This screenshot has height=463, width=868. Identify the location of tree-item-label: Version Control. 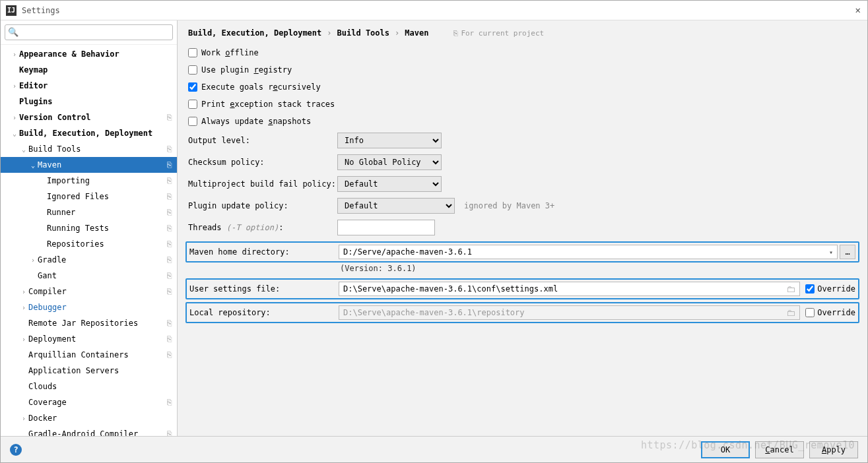
(92, 117).